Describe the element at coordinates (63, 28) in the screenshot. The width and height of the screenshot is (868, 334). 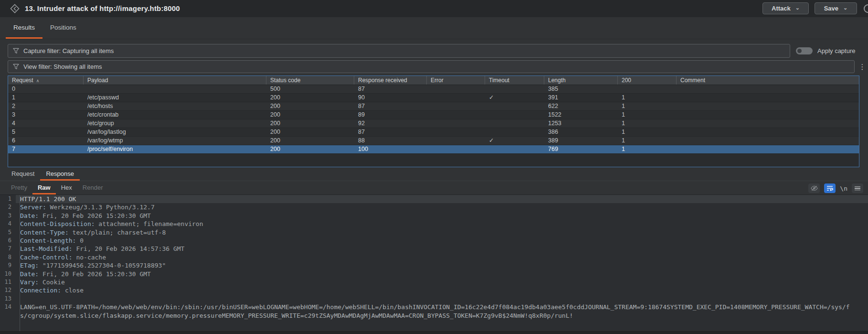
I see `tab-positions-label: Positions` at that location.